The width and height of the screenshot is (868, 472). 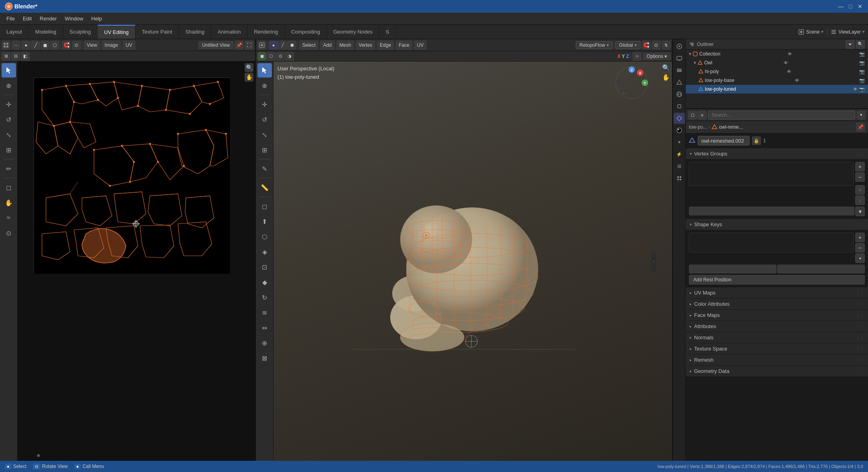 I want to click on sk-add-btn: +, so click(x=860, y=237).